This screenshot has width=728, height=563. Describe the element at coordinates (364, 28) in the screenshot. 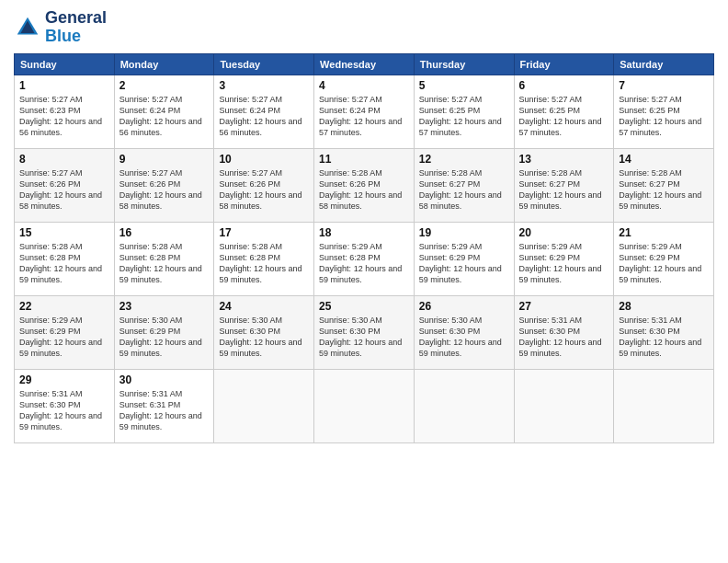

I see `header: General Blue` at that location.